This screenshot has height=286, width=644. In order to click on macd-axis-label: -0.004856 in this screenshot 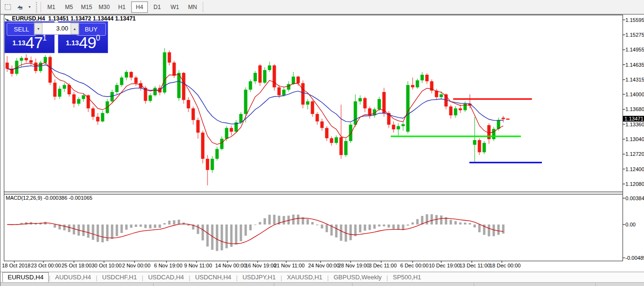, I will do `click(634, 258)`.